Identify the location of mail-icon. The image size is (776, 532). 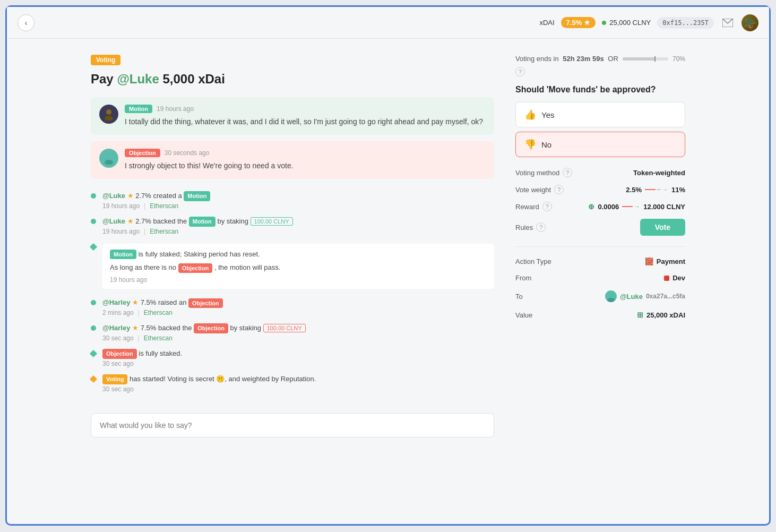
(728, 23).